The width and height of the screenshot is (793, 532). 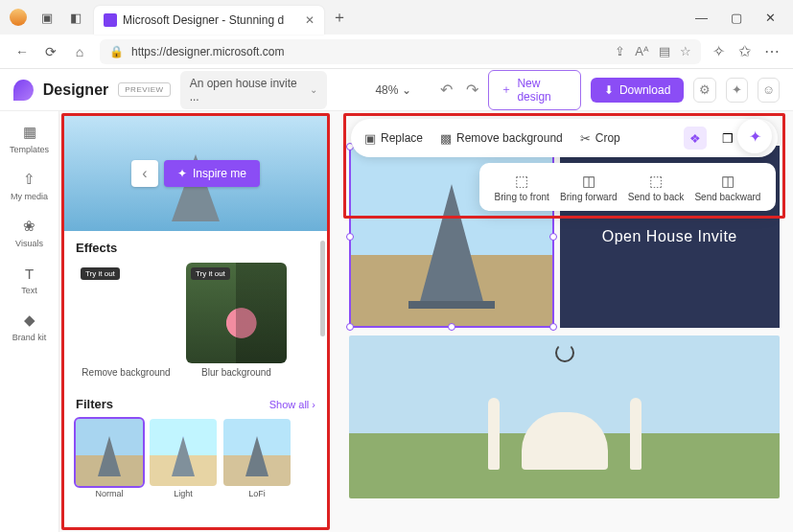 What do you see at coordinates (18, 17) in the screenshot?
I see `profile-avatar` at bounding box center [18, 17].